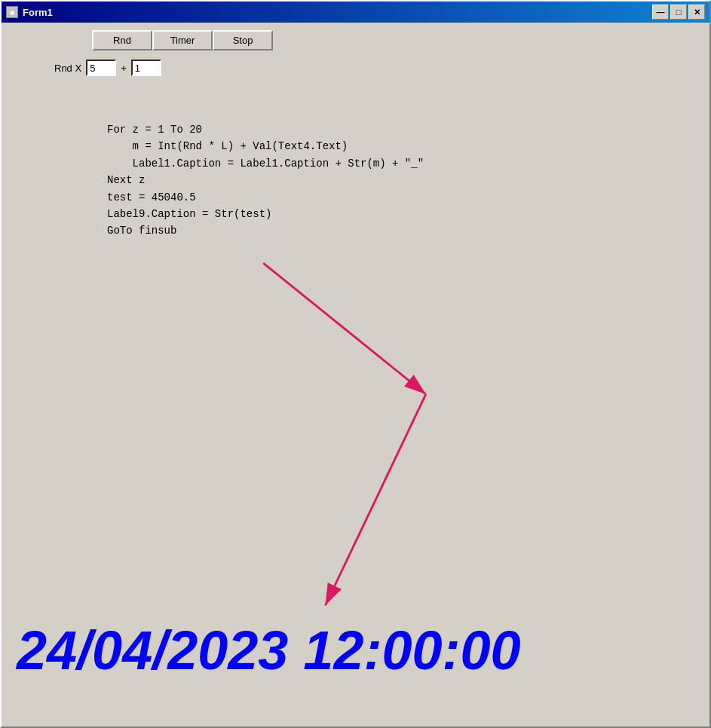 The image size is (711, 728). Describe the element at coordinates (404, 146) in the screenshot. I see `code-line-2: m = Int(Rnd * L) + Val(Text4.Text)` at that location.